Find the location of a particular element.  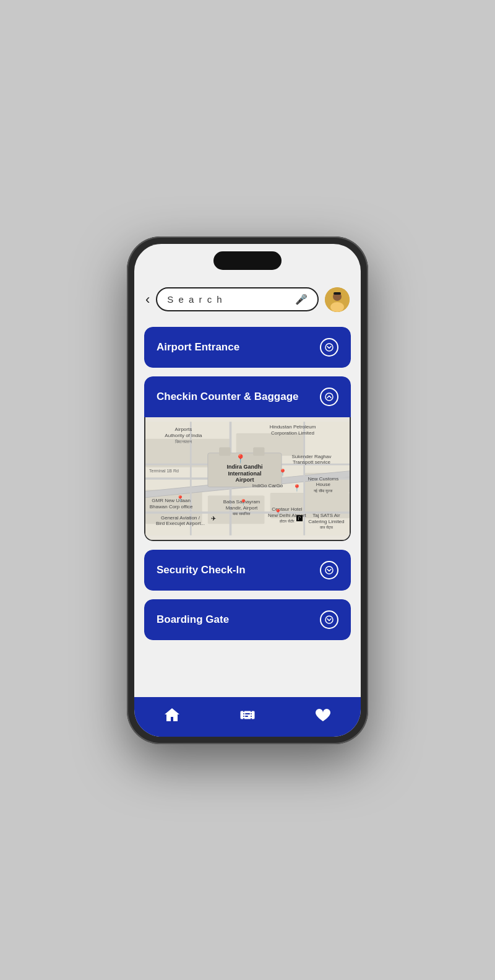

tickets-icon is located at coordinates (248, 715).